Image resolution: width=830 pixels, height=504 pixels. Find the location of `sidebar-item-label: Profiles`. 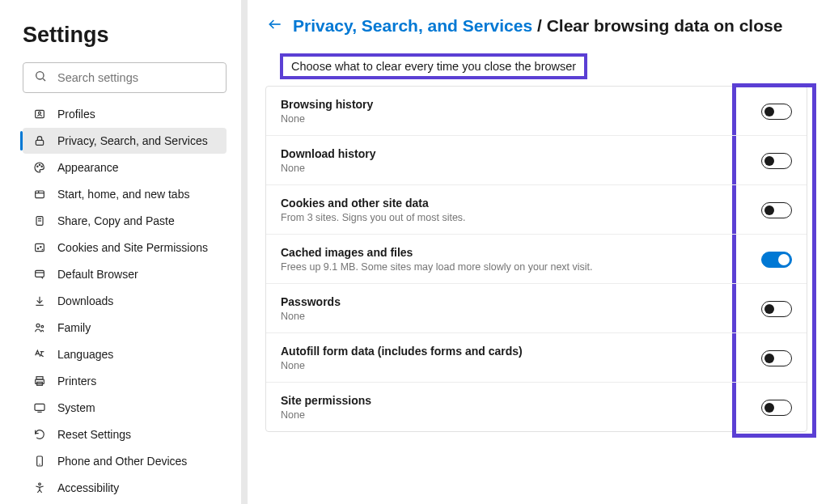

sidebar-item-label: Profiles is located at coordinates (76, 114).